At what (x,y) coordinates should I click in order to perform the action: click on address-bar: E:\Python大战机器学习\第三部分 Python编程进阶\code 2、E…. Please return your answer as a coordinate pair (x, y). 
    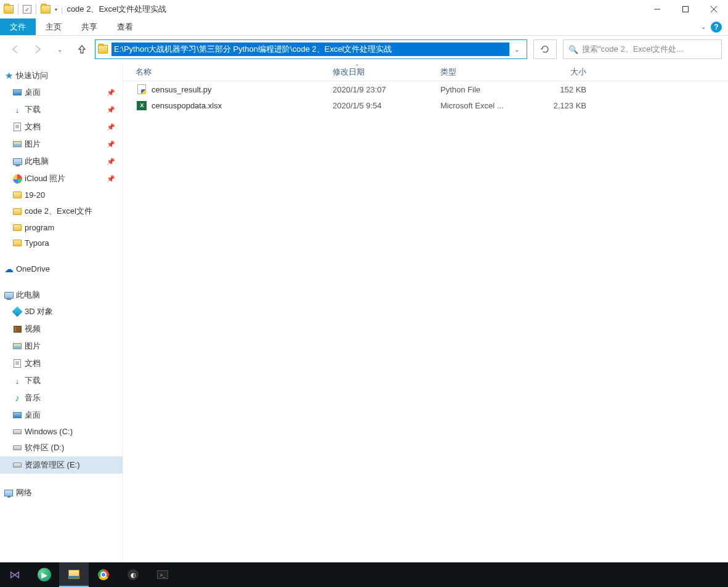
    Looking at the image, I should click on (311, 49).